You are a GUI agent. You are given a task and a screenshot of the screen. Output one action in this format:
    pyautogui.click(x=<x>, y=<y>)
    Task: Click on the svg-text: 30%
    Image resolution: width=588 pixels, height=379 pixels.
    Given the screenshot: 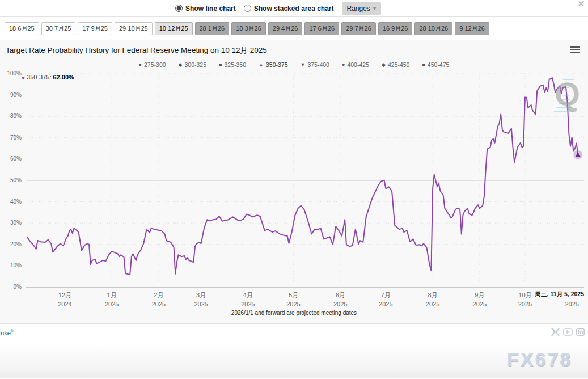 What is the action you would take?
    pyautogui.click(x=16, y=222)
    